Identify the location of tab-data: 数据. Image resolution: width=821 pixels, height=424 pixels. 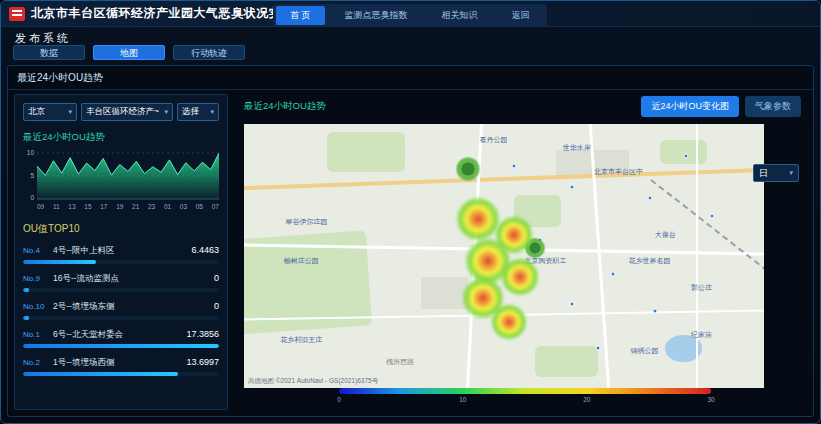
(49, 52).